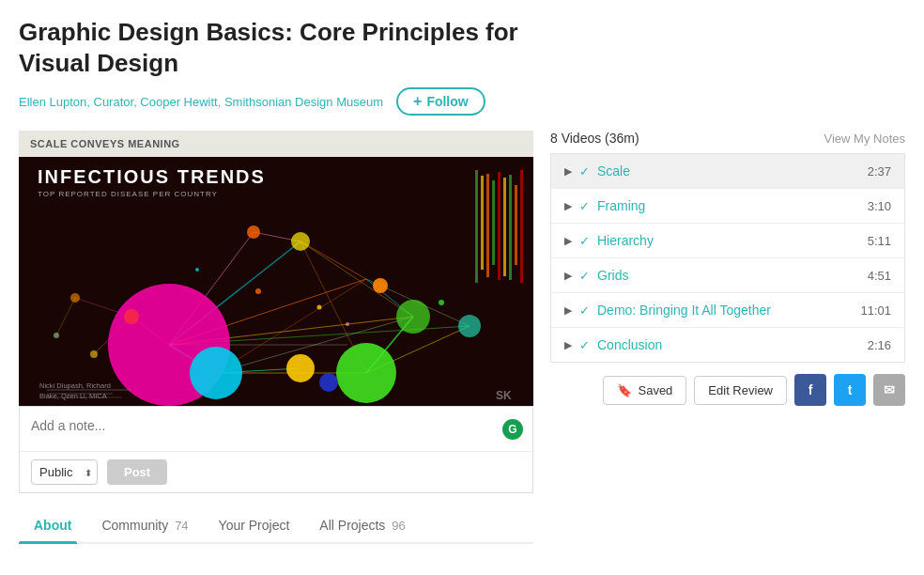  Describe the element at coordinates (879, 346) in the screenshot. I see `video-duration: 2:16` at that location.